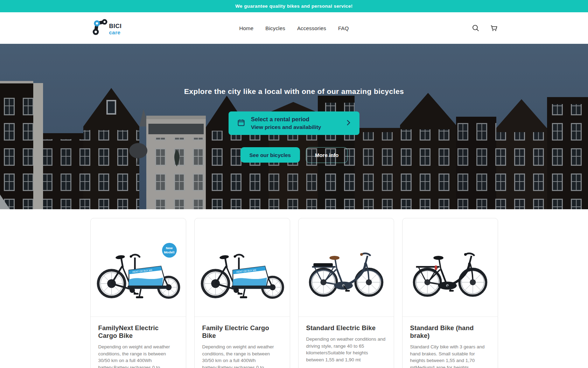 This screenshot has width=588, height=368. Describe the element at coordinates (242, 332) in the screenshot. I see `product-title: Family Electric Cargo Bike` at that location.